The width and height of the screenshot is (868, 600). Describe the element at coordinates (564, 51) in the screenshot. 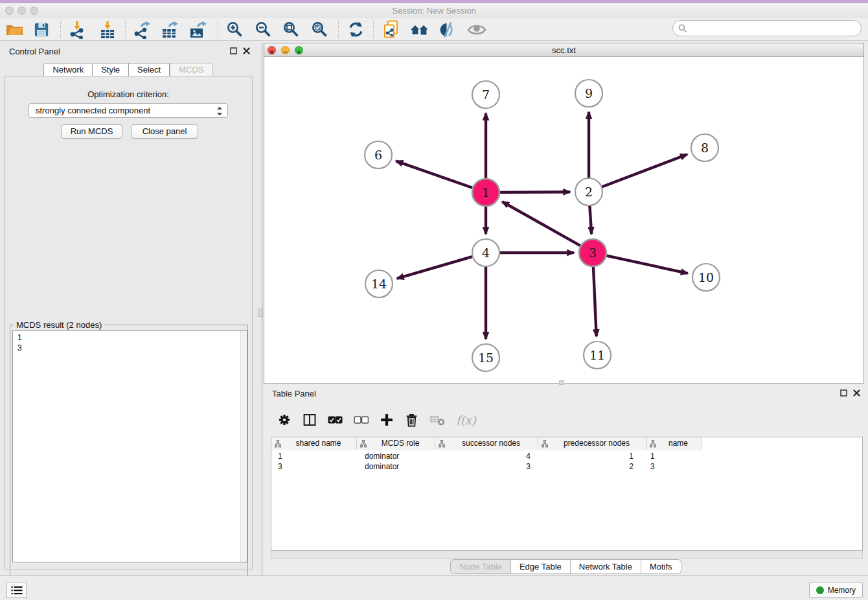

I see `network-title: scc.txt` at that location.